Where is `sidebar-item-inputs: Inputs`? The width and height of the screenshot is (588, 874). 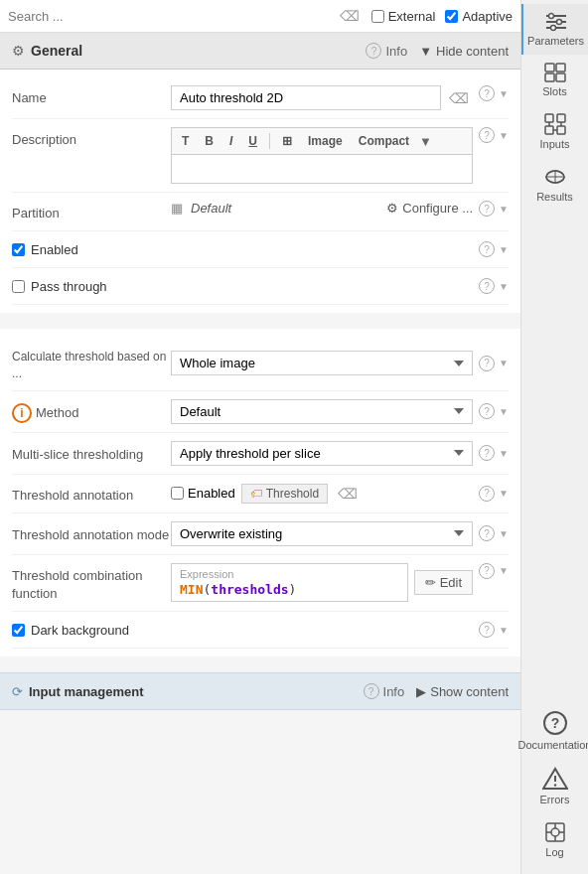 sidebar-item-inputs: Inputs is located at coordinates (554, 131).